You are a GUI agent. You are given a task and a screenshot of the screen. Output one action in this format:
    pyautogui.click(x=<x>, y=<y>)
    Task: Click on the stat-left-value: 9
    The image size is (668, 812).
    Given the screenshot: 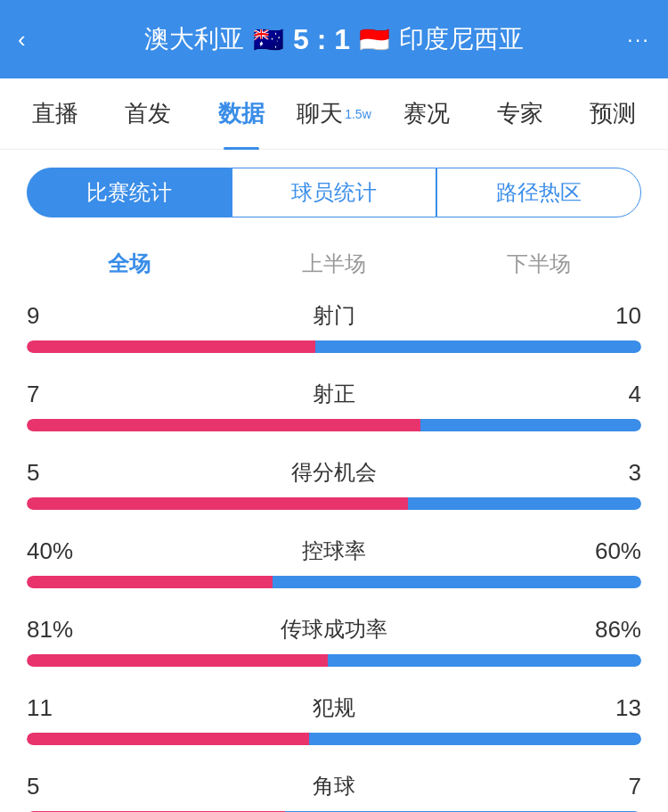 What is the action you would take?
    pyautogui.click(x=62, y=316)
    